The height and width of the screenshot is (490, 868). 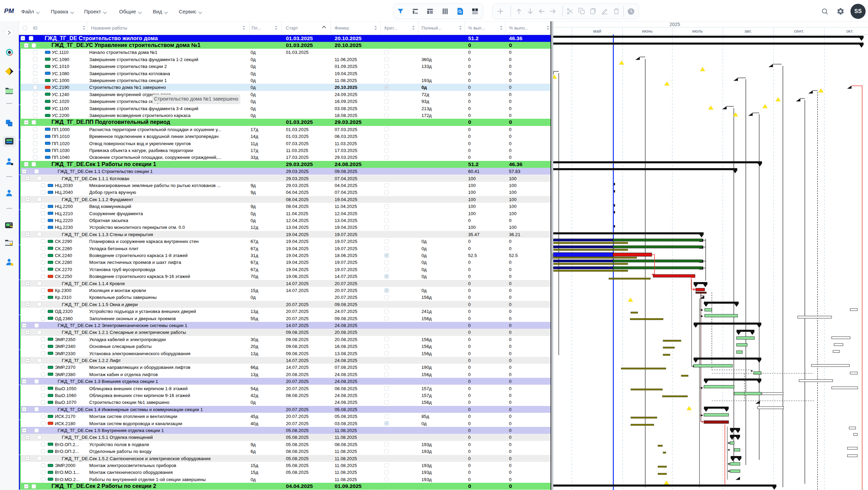 I want to click on svg-text: 2025, so click(x=675, y=24).